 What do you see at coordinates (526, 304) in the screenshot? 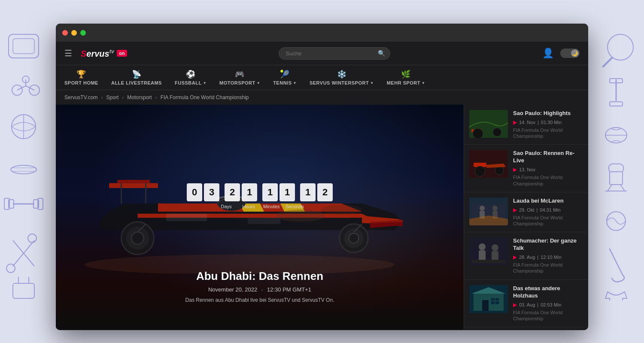
I see `sidebar-item-holzhaus: Das etwas andere Holzhaus ▶ 03. Aug | 02…` at bounding box center [526, 304].